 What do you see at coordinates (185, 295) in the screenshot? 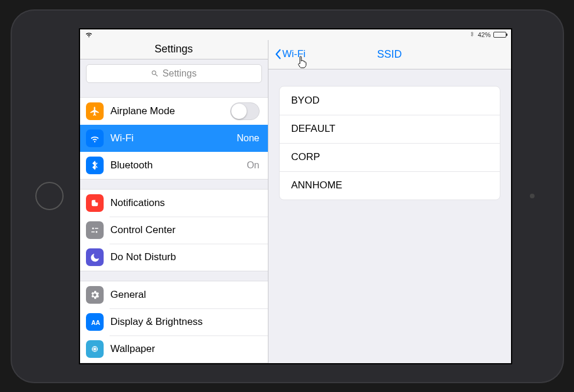
I see `sidebar-item-label: General` at bounding box center [185, 295].